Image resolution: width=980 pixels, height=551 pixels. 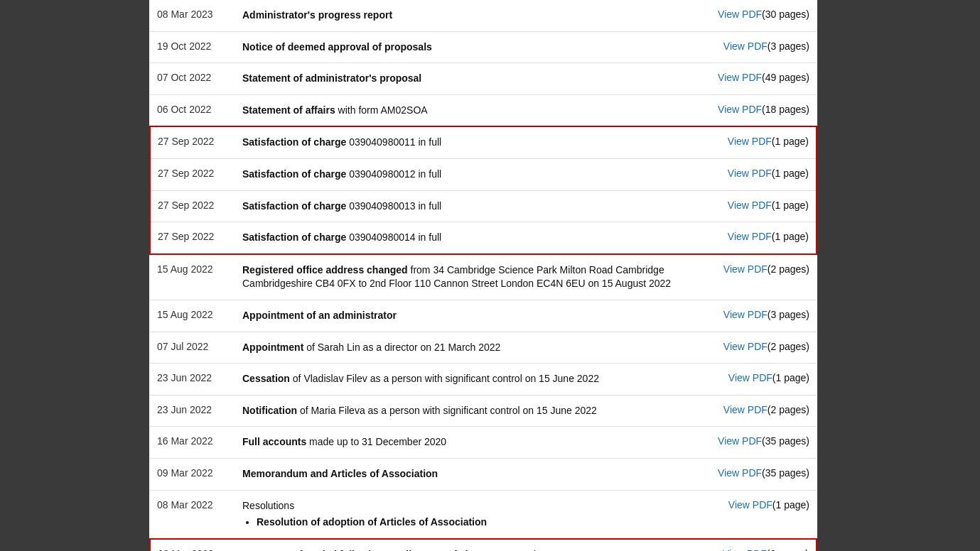 I want to click on table-row: 08 Mar 2023Administrator's progress repo…, so click(x=483, y=16).